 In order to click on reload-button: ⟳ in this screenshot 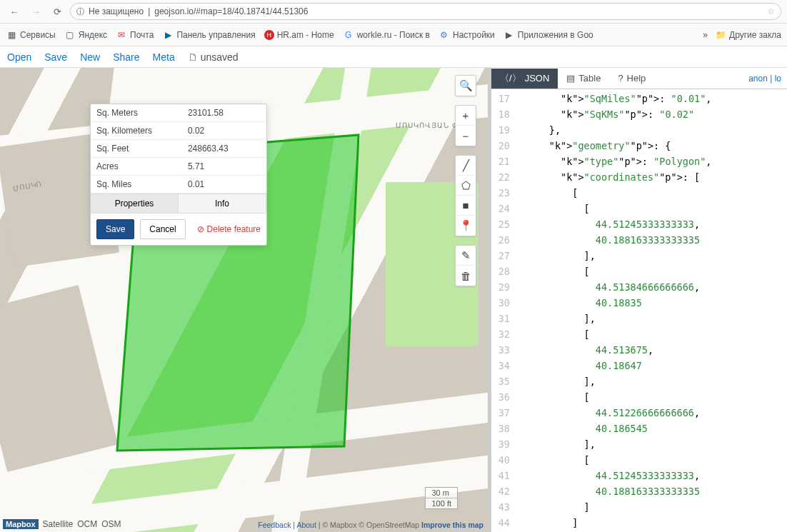, I will do `click(57, 11)`.